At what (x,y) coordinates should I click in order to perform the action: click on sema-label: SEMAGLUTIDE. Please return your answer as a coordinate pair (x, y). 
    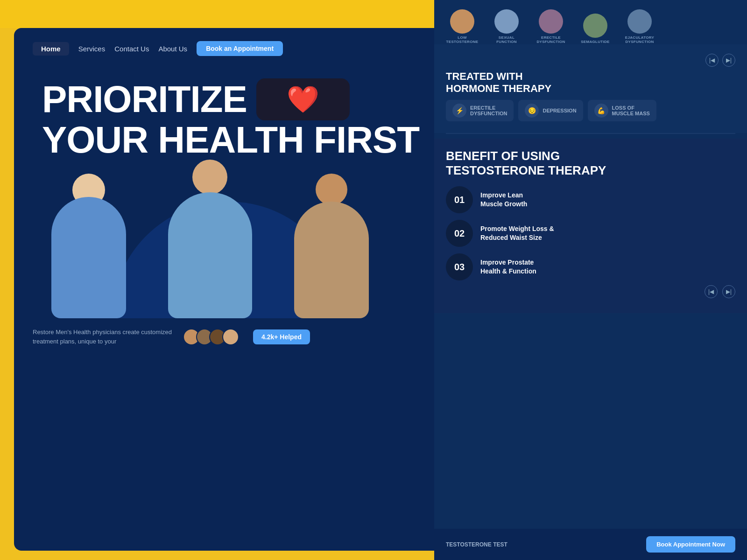
    Looking at the image, I should click on (595, 42).